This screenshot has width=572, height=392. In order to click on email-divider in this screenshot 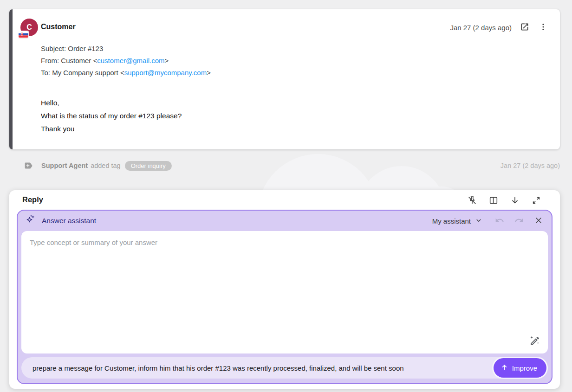, I will do `click(294, 87)`.